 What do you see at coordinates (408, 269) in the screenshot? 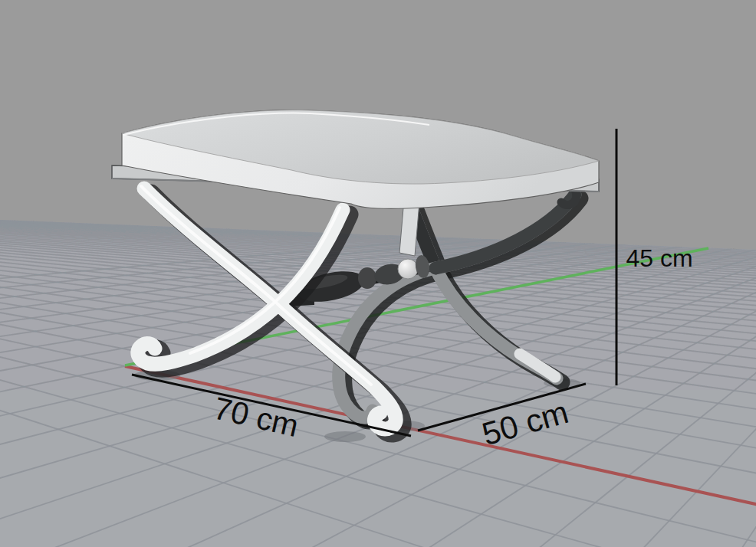
I see `spindle-ball-finial` at bounding box center [408, 269].